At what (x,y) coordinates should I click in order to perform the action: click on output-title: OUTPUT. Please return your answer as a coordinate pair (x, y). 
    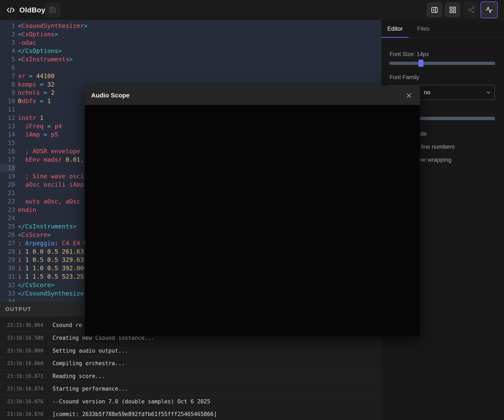
    Looking at the image, I should click on (18, 309).